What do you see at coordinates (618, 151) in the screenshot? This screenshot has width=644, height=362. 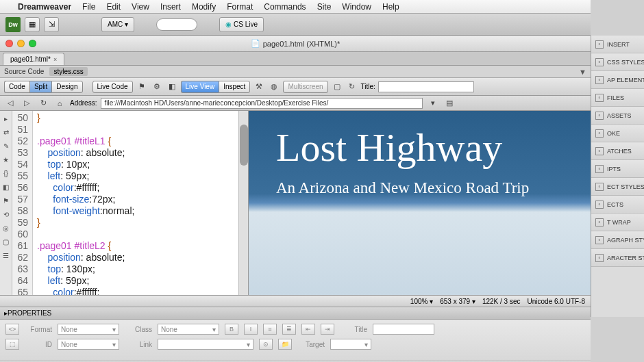 I see `panel-atches: ▫ATCHES` at bounding box center [618, 151].